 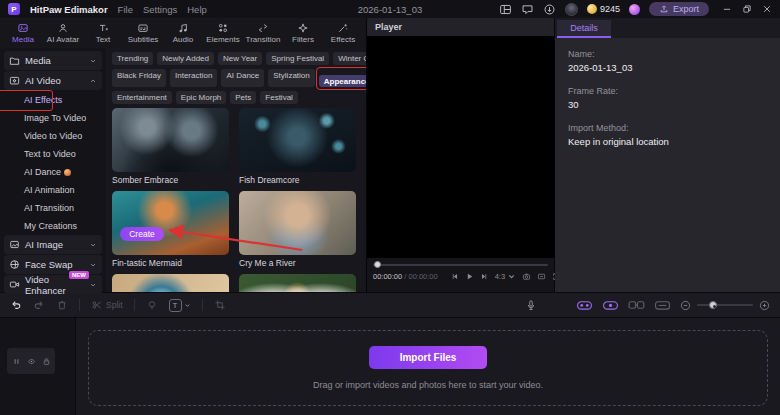 What do you see at coordinates (186, 58) in the screenshot?
I see `filter-chip-newly-added: Newly Added` at bounding box center [186, 58].